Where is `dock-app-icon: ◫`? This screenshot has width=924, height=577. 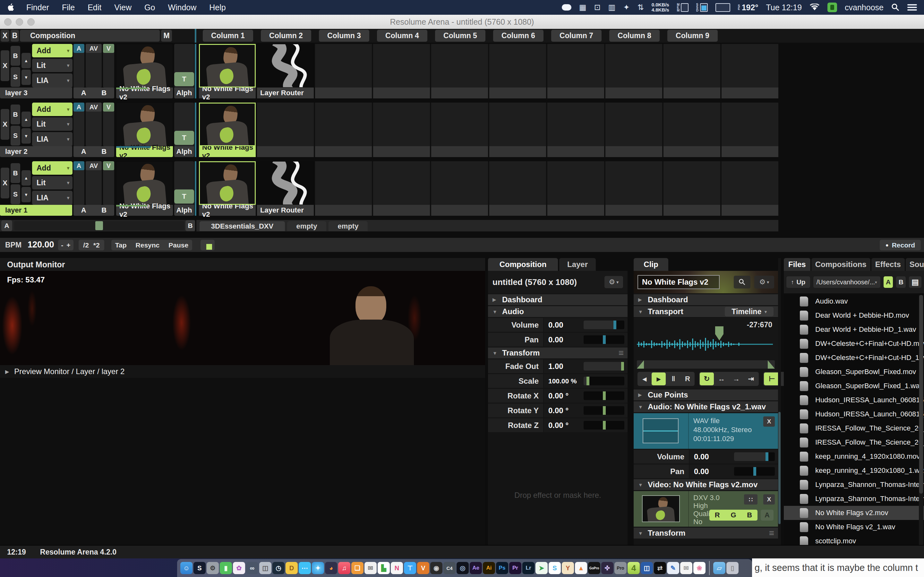 dock-app-icon: ◫ is located at coordinates (647, 568).